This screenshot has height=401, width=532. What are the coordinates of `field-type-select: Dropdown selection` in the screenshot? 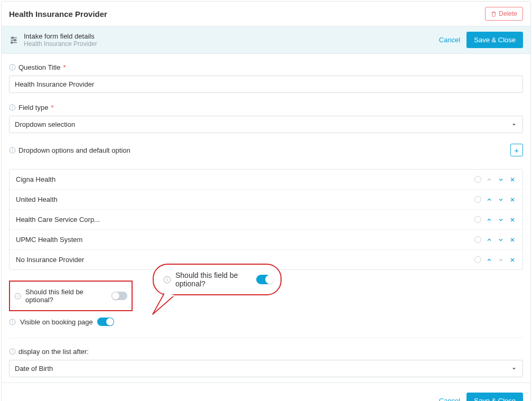 It's located at (266, 125).